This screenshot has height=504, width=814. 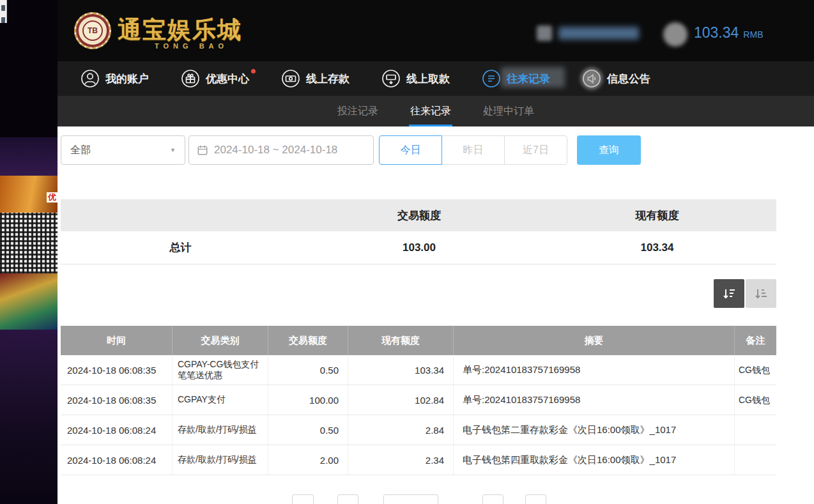 I want to click on col-header-type: 交易类别, so click(x=220, y=340).